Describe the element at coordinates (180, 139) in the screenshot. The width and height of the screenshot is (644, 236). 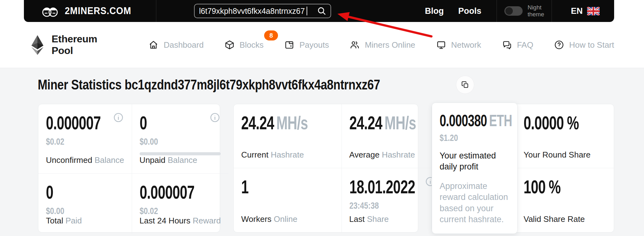
I see `unpaid-balance-cell: 0 $0.00 Unpaid Balance` at that location.